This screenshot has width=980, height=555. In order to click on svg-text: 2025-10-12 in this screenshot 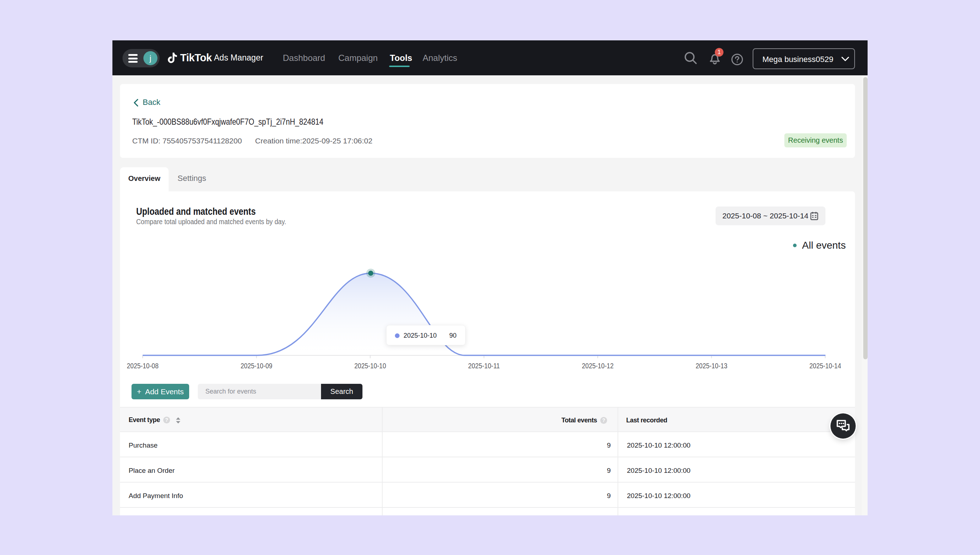, I will do `click(597, 366)`.